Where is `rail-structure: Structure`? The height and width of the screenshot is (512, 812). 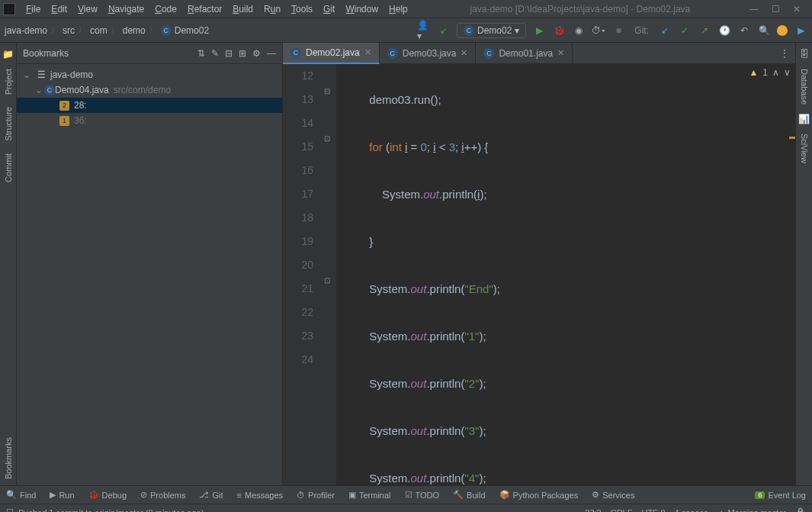 rail-structure: Structure is located at coordinates (8, 124).